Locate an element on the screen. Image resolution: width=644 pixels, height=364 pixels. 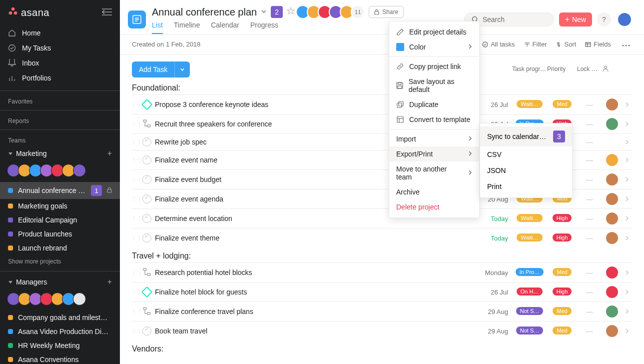
project-icon is located at coordinates (137, 20).